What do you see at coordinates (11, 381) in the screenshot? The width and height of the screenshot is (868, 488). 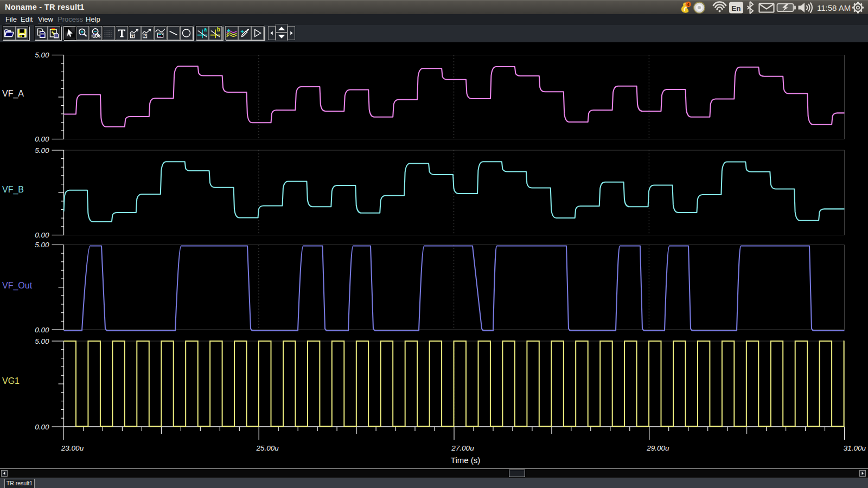 I see `svg-text: VG1` at bounding box center [11, 381].